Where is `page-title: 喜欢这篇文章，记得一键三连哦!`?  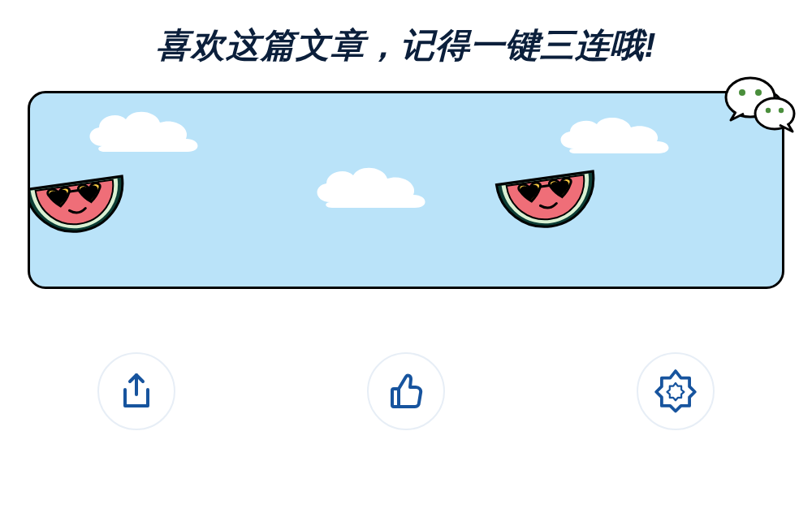
page-title: 喜欢这篇文章，记得一键三连哦! is located at coordinates (406, 34).